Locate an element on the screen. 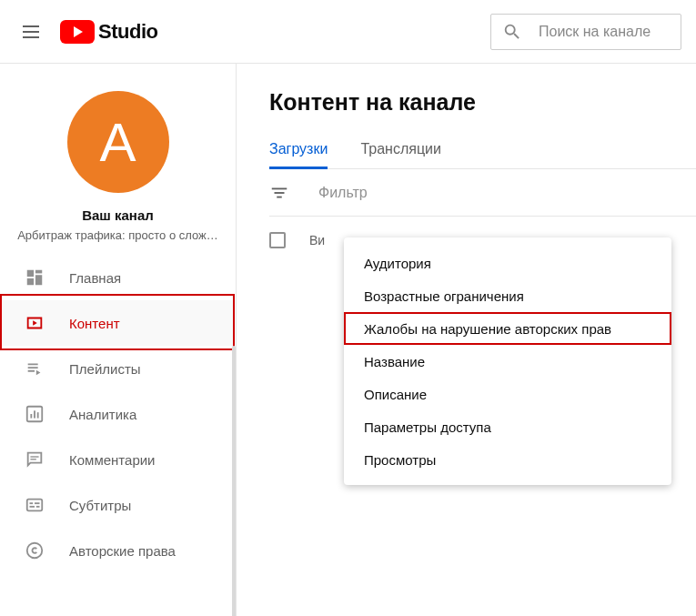 This screenshot has width=696, height=616. sidebar-item-label: Аналитика is located at coordinates (103, 415).